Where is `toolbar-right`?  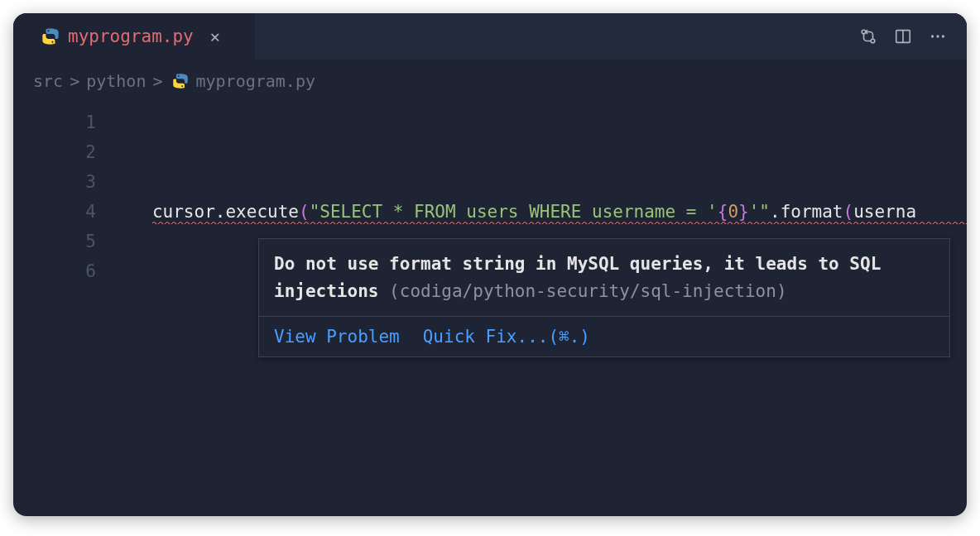 toolbar-right is located at coordinates (903, 36).